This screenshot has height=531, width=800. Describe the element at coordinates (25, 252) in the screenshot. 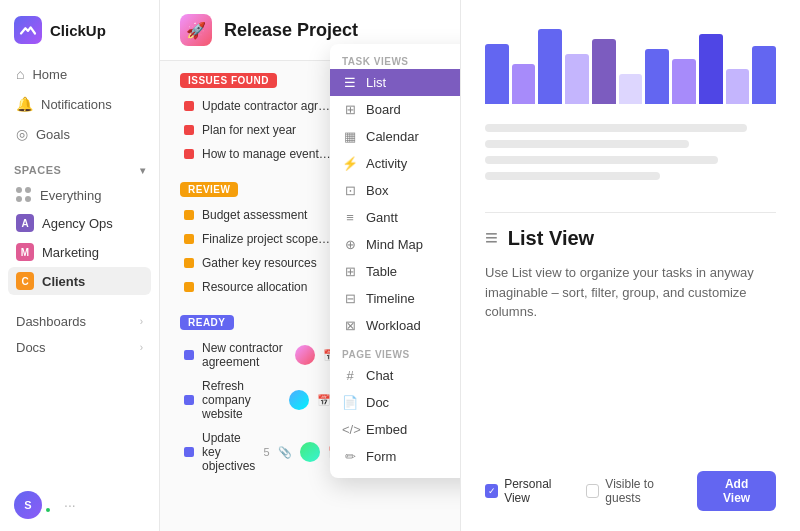

I see `marketing-icon: M` at that location.